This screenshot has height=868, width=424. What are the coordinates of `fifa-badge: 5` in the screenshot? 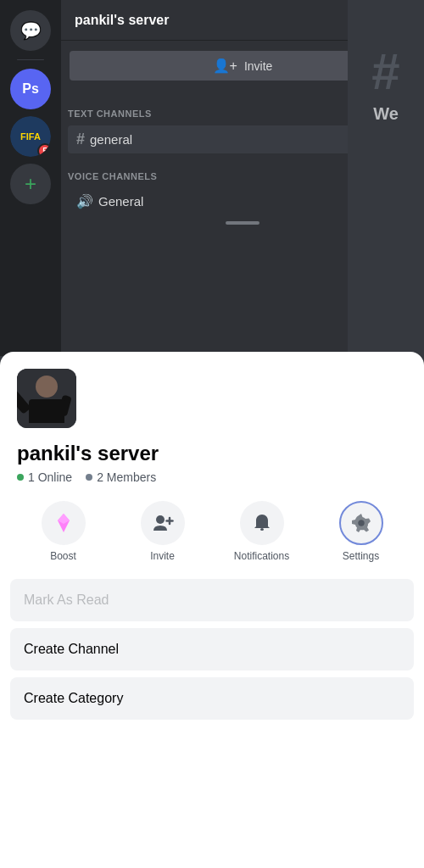 It's located at (44, 150).